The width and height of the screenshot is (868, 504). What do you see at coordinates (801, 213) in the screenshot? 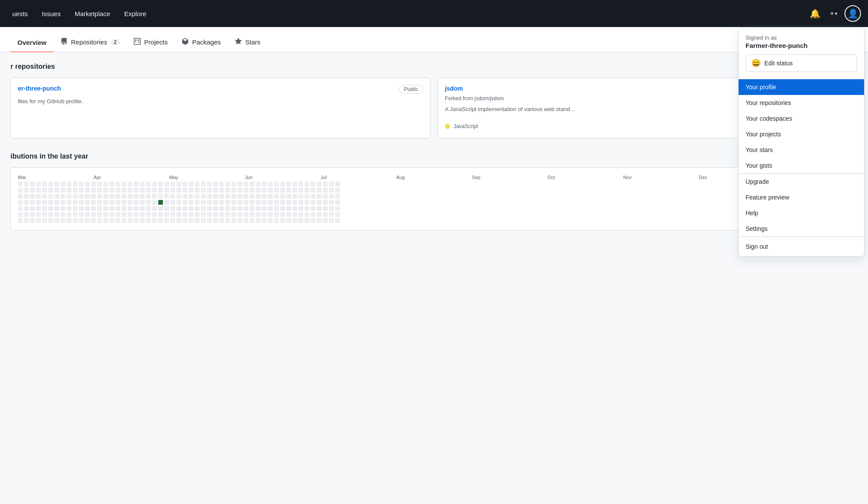
I see `dropdown-help: Help` at bounding box center [801, 213].